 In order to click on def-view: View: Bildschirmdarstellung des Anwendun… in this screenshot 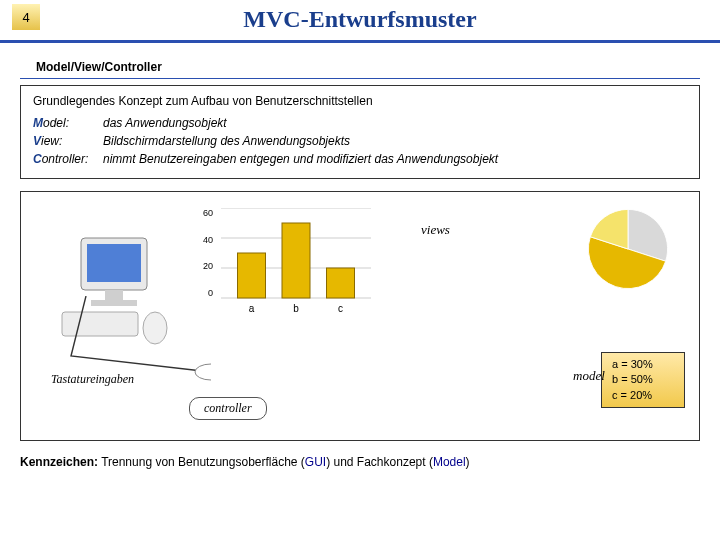, I will do `click(360, 141)`.